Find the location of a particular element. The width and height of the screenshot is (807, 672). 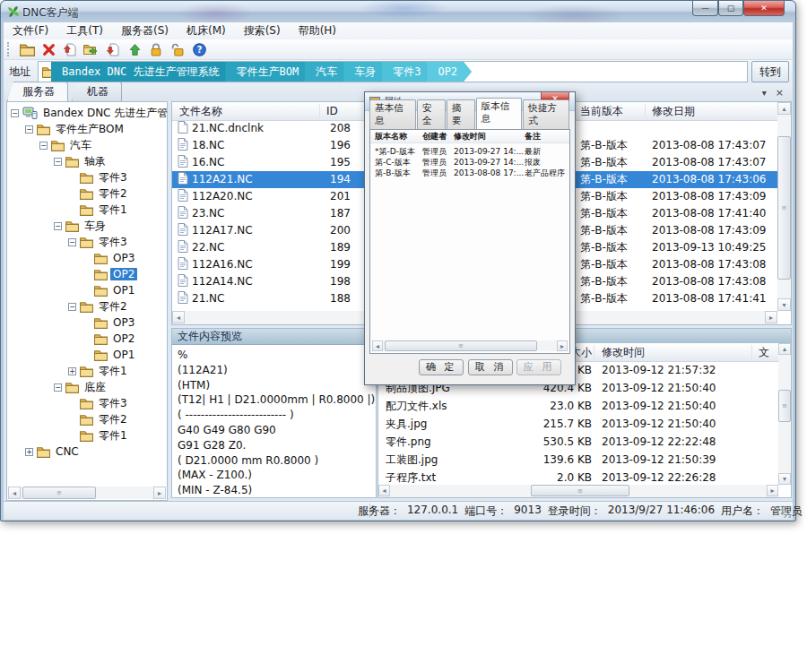

panel-dropdown-icon: ▾ is located at coordinates (764, 93).